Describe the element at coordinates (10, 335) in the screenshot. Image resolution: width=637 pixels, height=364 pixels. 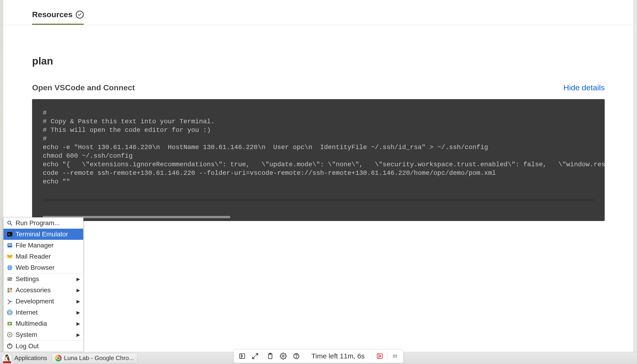
I see `system-icon` at that location.